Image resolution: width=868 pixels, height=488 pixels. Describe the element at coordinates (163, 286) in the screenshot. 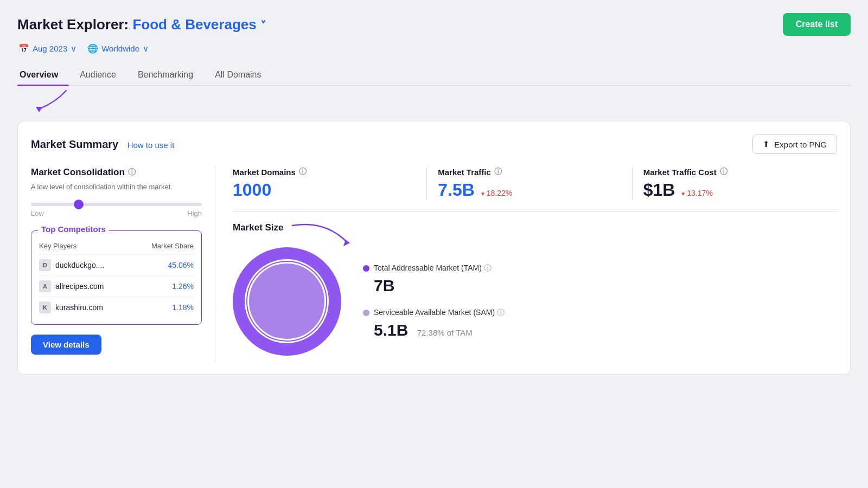

I see `market-share-cell: 1.26%` at that location.